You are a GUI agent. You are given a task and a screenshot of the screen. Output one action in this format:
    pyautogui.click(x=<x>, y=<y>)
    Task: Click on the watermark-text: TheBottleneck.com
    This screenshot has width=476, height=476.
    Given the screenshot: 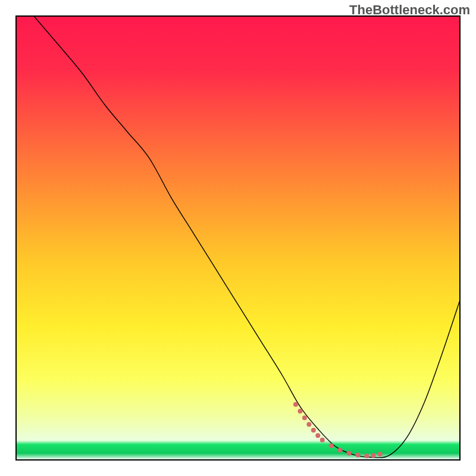 What is the action you would take?
    pyautogui.click(x=409, y=10)
    